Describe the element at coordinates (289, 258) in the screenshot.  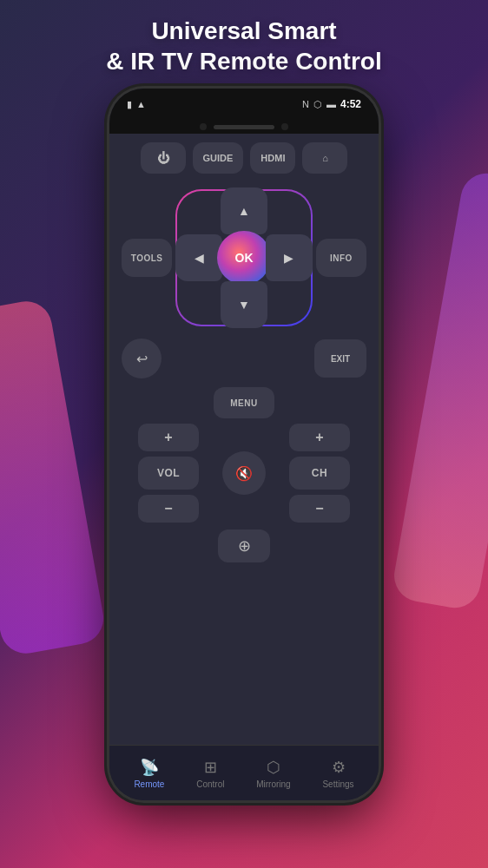
I see `dpad-right-button: ▶` at that location.